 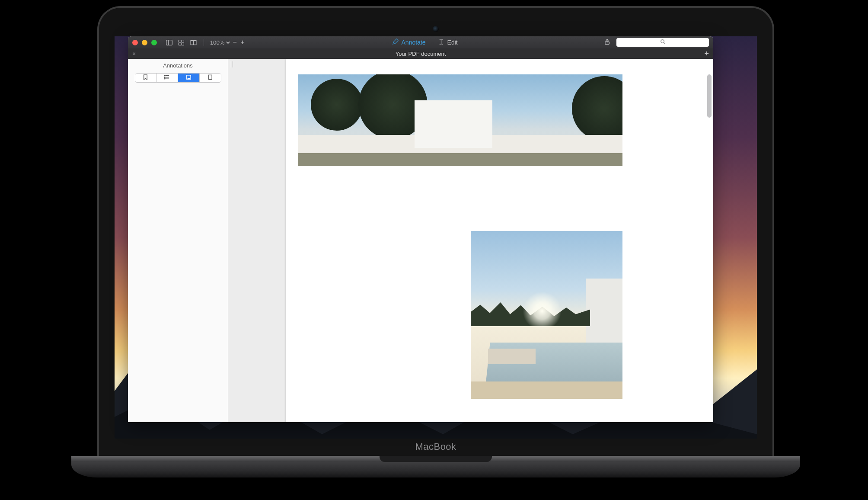 What do you see at coordinates (178, 78) in the screenshot?
I see `sidebar-segment-control` at bounding box center [178, 78].